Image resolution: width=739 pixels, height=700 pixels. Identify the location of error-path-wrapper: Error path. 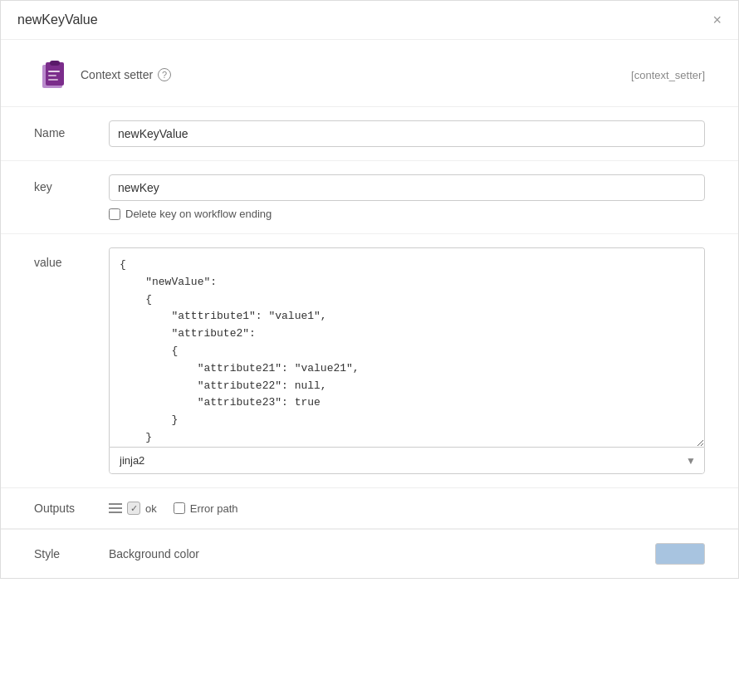
(206, 508).